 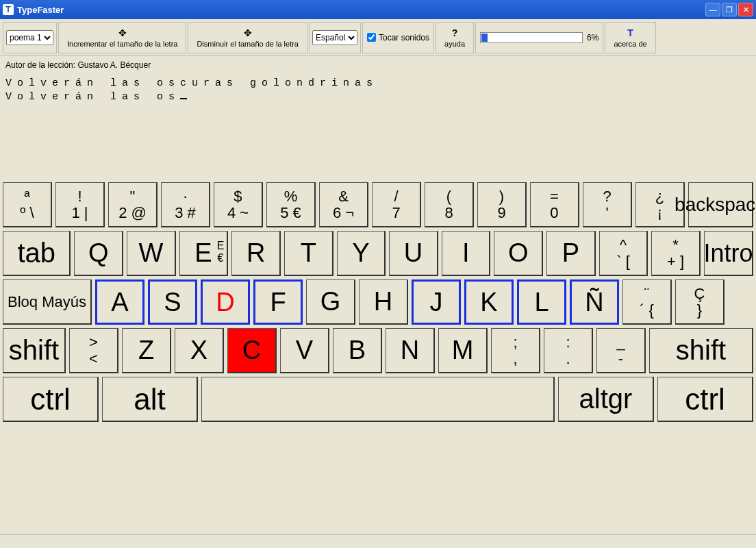 What do you see at coordinates (729, 10) in the screenshot?
I see `maximize-button: ❐` at bounding box center [729, 10].